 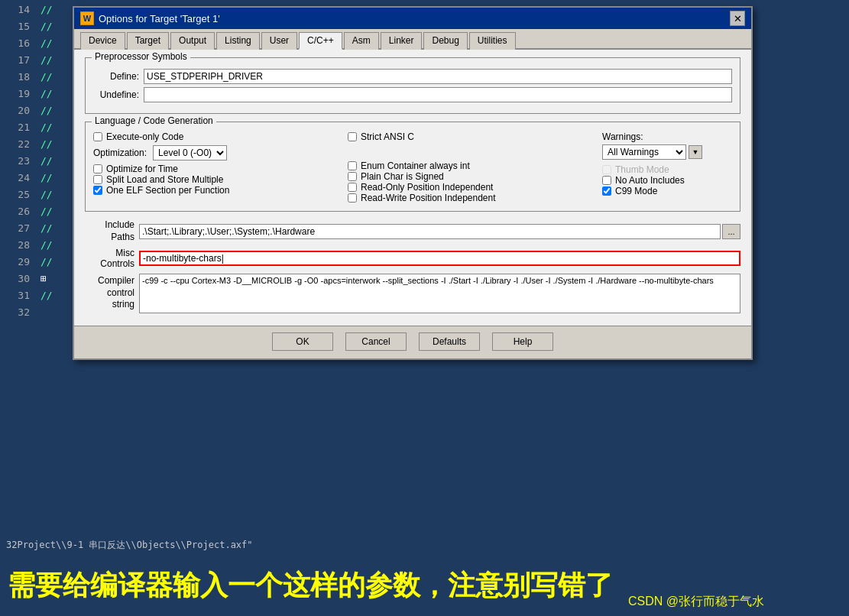 I want to click on no-auto-row: No Auto Includes, so click(x=667, y=180).